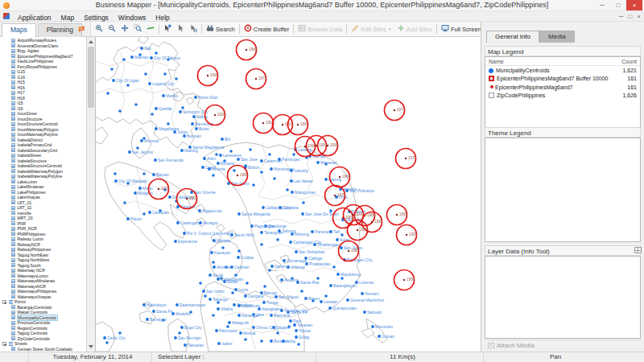 The width and height of the screenshot is (644, 362). I want to click on legend-layer-name: EpicenterPhilippinesMag6and7, so click(535, 87).